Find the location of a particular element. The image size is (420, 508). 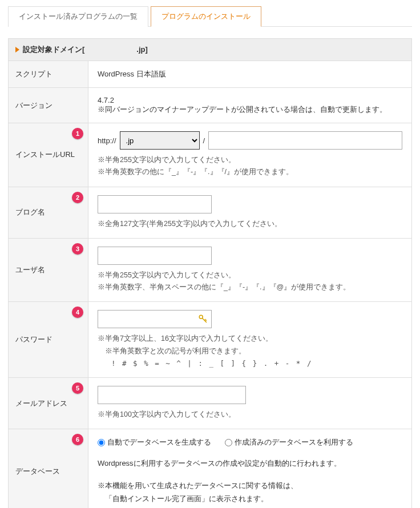

label-email: メールアドレス is located at coordinates (41, 403).